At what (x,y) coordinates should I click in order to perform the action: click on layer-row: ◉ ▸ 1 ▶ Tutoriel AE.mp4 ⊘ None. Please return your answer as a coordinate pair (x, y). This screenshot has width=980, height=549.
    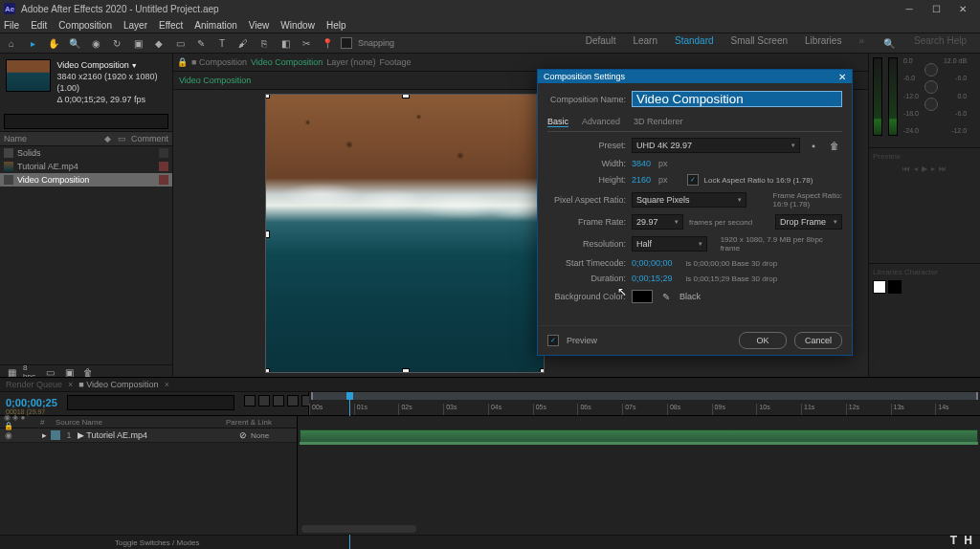
    Looking at the image, I should click on (148, 436).